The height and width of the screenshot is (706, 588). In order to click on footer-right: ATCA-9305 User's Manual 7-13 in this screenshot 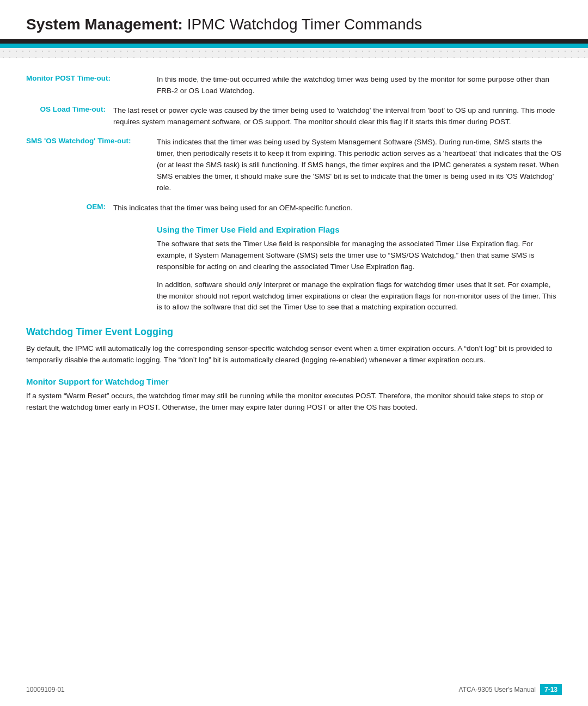, I will do `click(511, 690)`.